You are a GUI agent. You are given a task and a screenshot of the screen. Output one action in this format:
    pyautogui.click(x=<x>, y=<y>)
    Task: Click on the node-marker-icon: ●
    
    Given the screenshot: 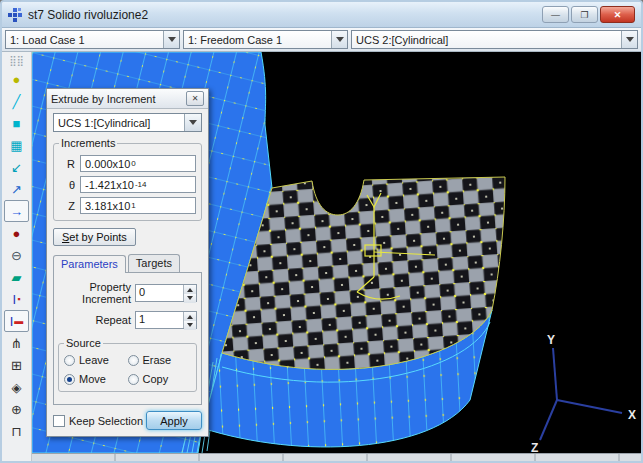 What is the action you would take?
    pyautogui.click(x=16, y=233)
    